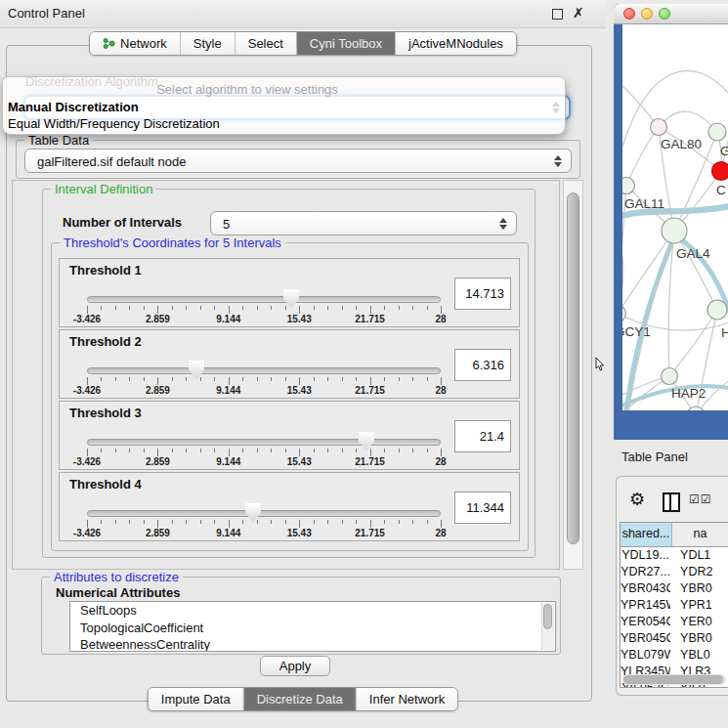  I want to click on network-node-h, so click(717, 310).